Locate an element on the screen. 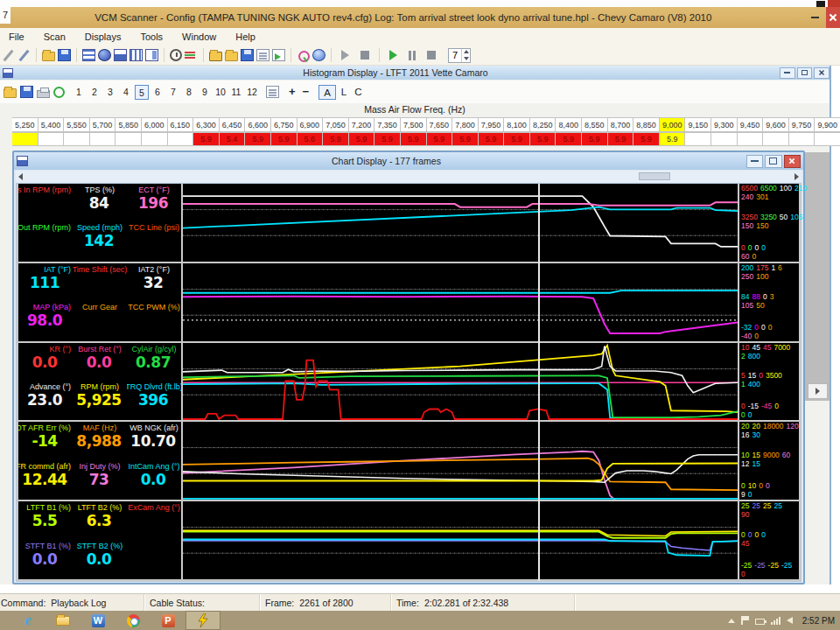  table-display-icon is located at coordinates (89, 55).